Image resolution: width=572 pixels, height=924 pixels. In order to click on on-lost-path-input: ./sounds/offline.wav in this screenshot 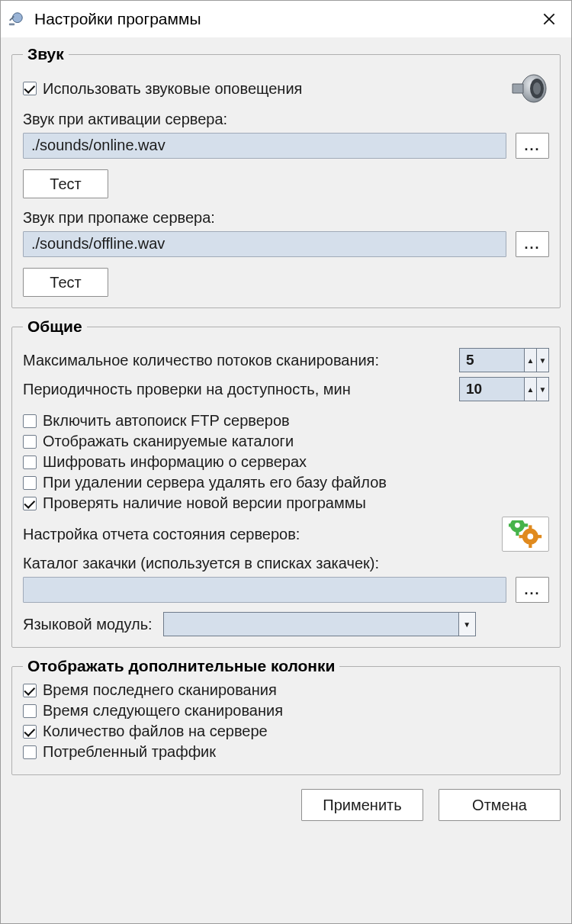, I will do `click(265, 244)`.